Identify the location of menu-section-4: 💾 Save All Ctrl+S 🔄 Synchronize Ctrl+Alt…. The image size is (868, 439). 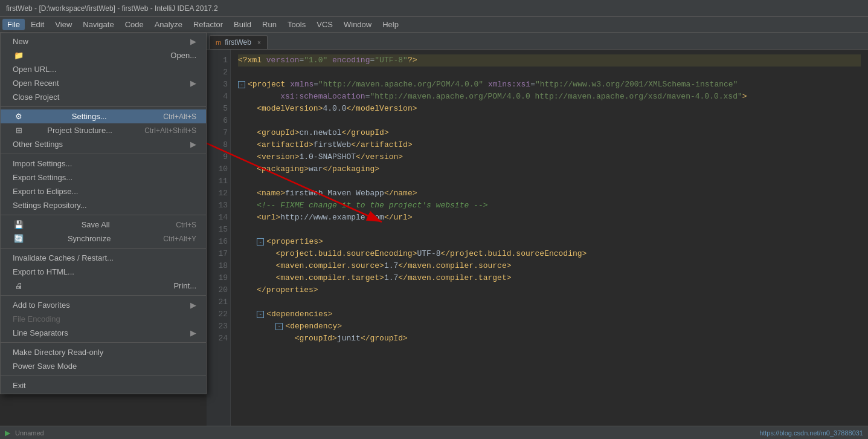
(103, 232).